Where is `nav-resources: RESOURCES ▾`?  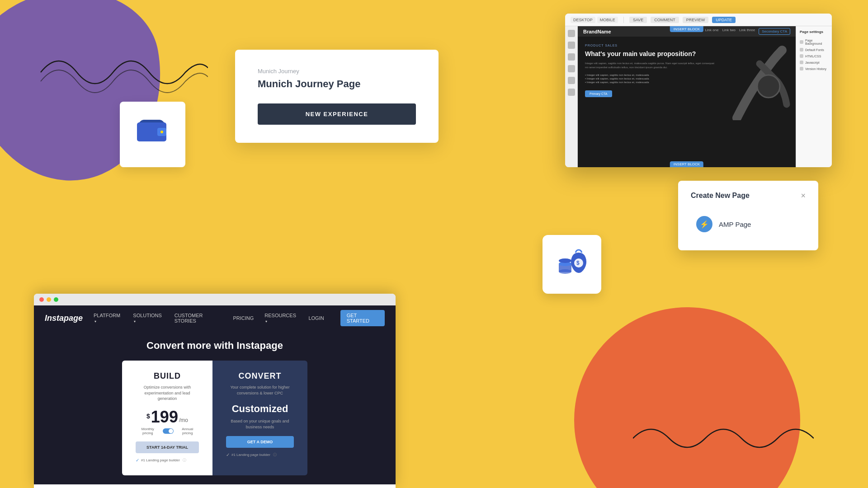 nav-resources: RESOURCES ▾ is located at coordinates (281, 318).